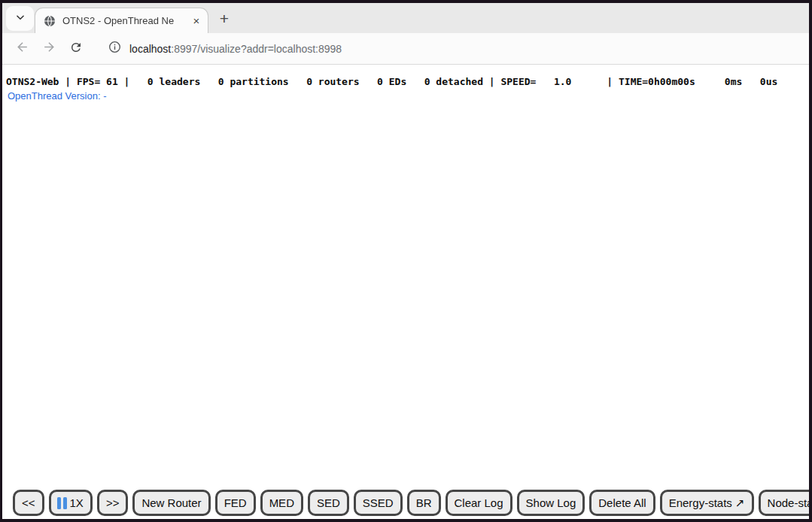 The width and height of the screenshot is (812, 522). Describe the element at coordinates (122, 20) in the screenshot. I see `browser-tab: OTNS2 - OpenThread Ne ×` at that location.